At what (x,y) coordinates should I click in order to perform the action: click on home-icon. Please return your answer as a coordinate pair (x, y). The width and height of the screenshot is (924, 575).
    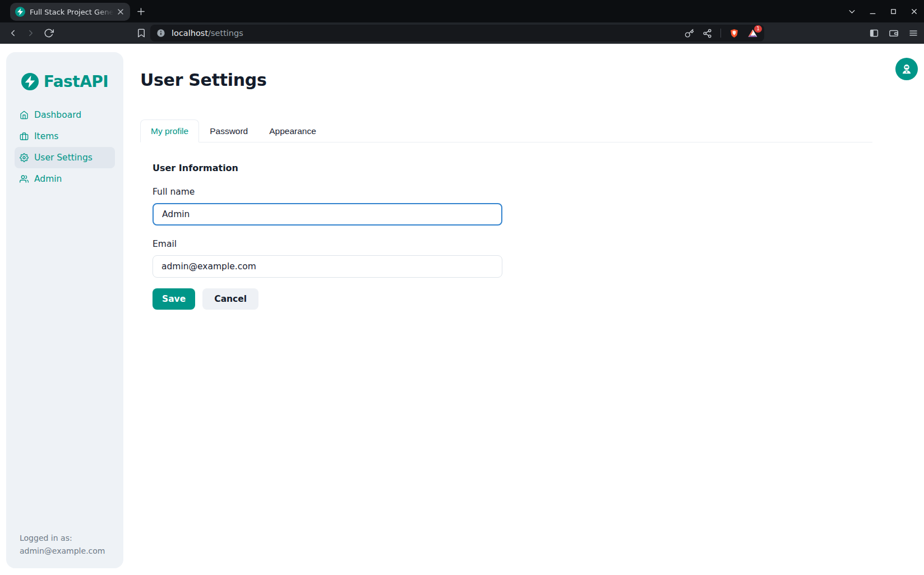
    Looking at the image, I should click on (24, 115).